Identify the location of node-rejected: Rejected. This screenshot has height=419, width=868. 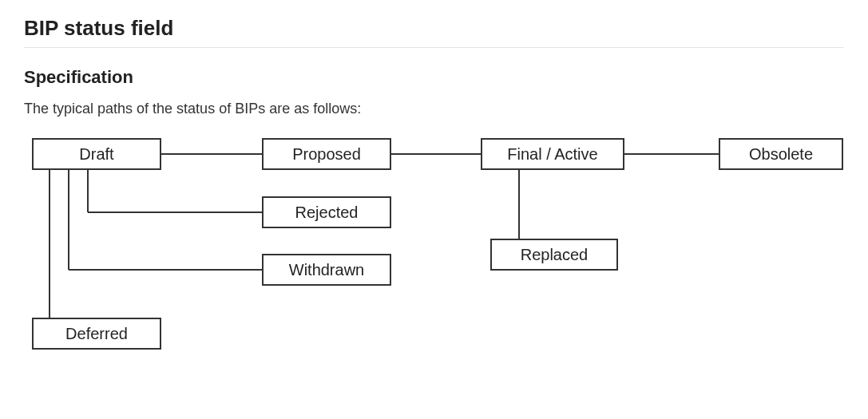
(327, 212).